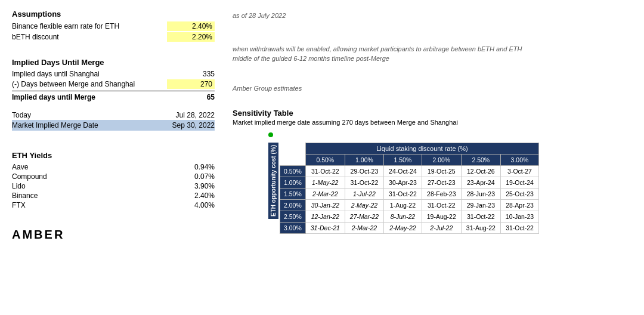  What do you see at coordinates (519, 194) in the screenshot?
I see `cell-3-6: 25-Oct-23` at bounding box center [519, 194].